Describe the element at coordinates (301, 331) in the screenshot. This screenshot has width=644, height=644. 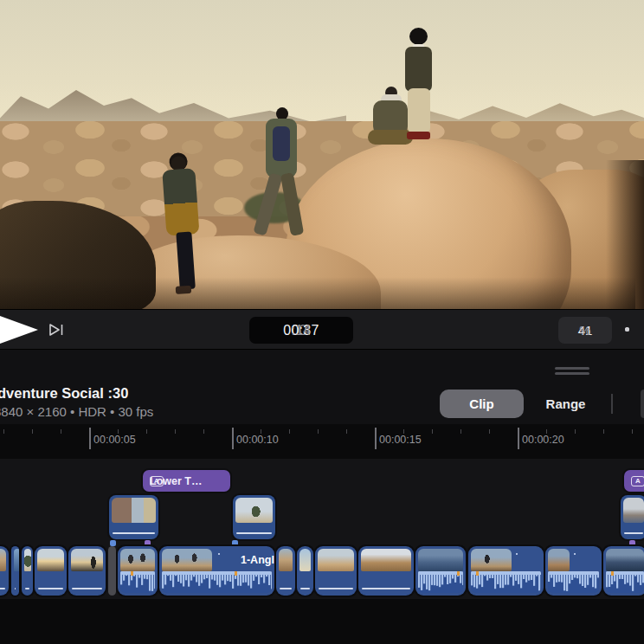
I see `timecode-display: 00:00:37:14` at that location.